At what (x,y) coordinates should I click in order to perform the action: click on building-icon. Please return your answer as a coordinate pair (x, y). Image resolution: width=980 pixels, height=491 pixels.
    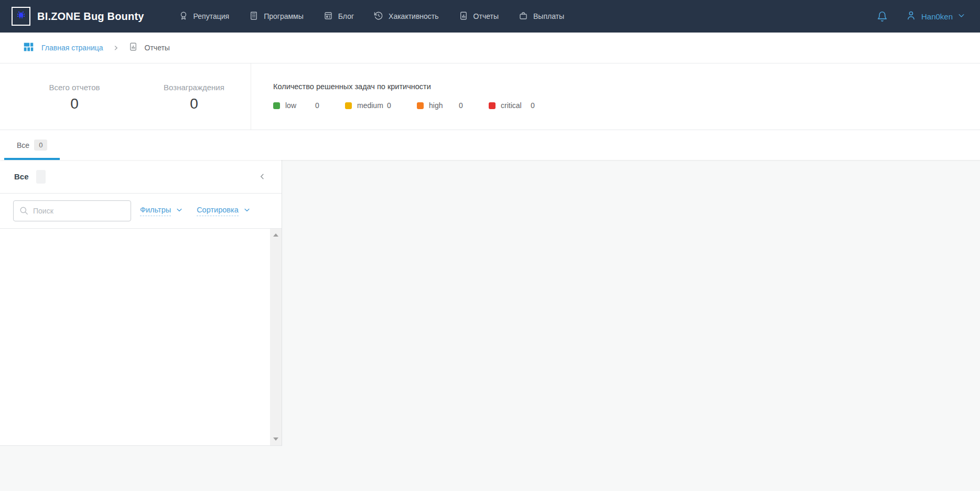
    Looking at the image, I should click on (254, 17).